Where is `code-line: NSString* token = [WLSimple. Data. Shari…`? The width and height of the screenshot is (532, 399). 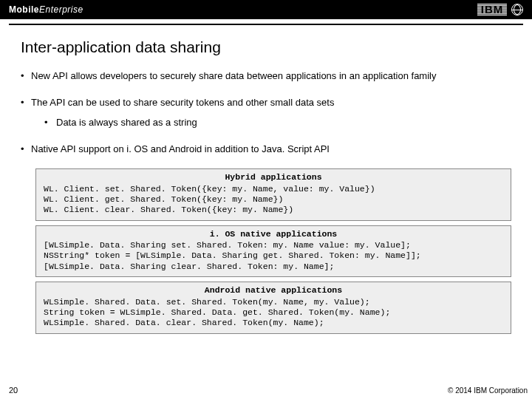
code-line: NSString* token = [WLSimple. Data. Shari… is located at coordinates (273, 256).